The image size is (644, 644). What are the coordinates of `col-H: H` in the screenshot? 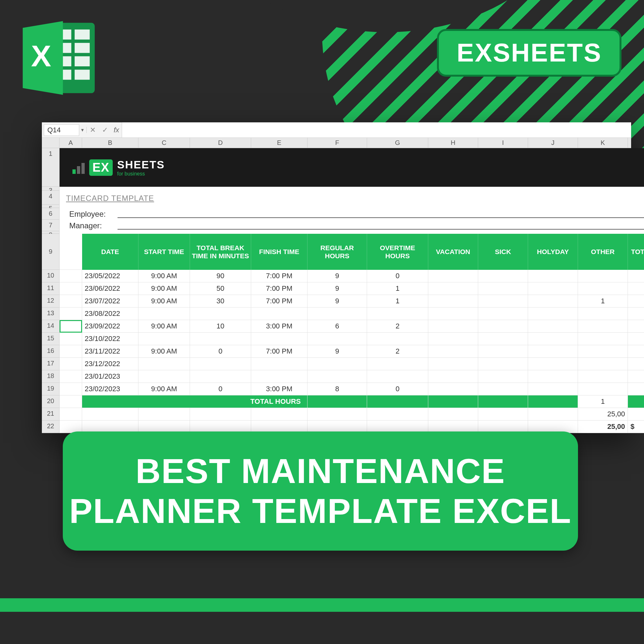 It's located at (453, 143).